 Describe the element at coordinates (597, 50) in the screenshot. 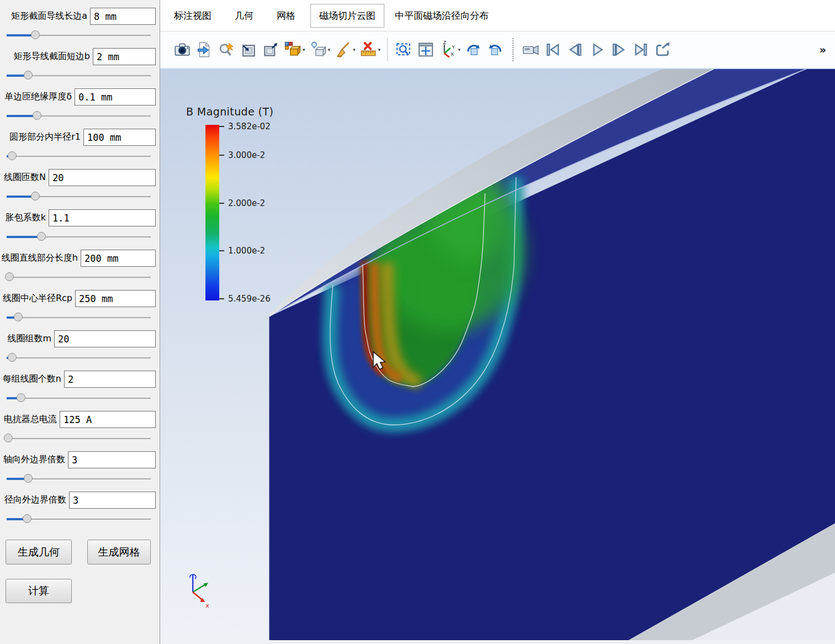

I see `play-button` at that location.